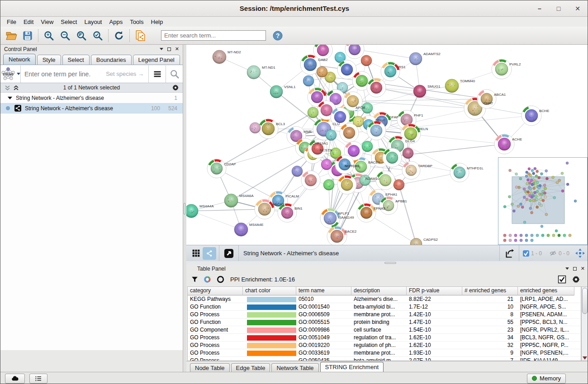  I want to click on open-in-new-button, so click(229, 253).